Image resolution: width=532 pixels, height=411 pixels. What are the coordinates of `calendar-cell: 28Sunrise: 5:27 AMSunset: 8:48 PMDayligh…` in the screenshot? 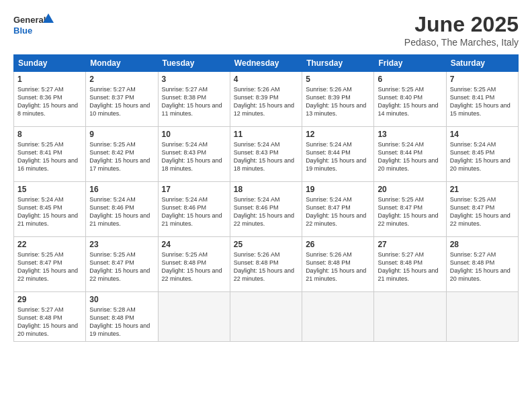 It's located at (482, 265).